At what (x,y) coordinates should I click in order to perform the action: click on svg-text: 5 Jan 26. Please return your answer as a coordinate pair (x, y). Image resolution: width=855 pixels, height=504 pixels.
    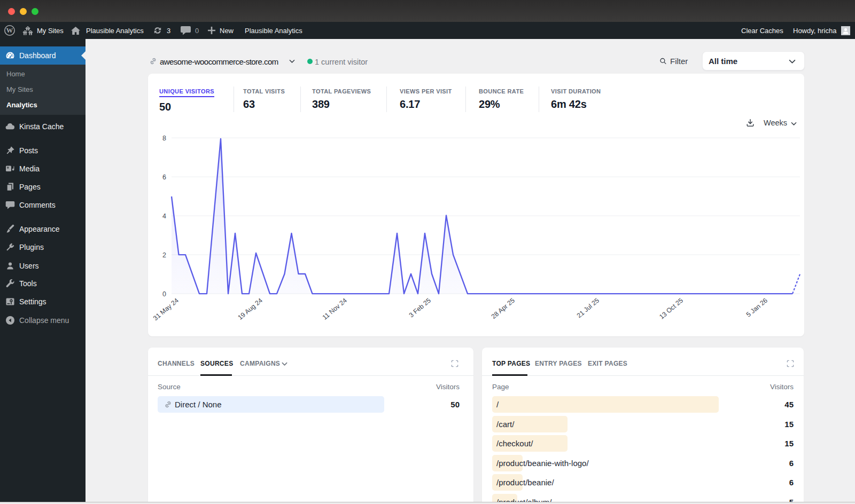
    Looking at the image, I should click on (757, 308).